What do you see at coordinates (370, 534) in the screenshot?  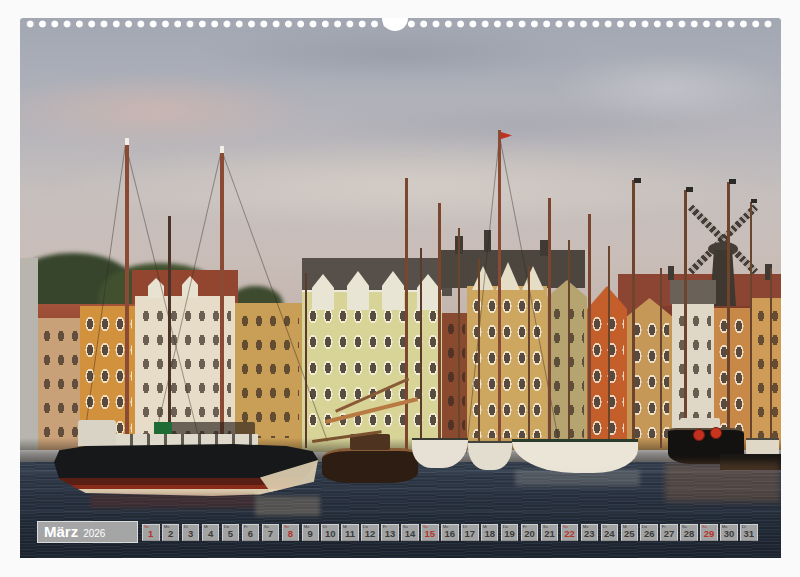 I see `day-number: 12` at bounding box center [370, 534].